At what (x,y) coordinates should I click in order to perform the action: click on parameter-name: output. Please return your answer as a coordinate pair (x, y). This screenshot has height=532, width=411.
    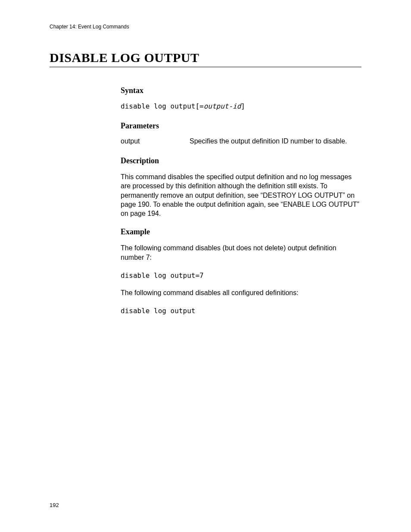
    Looking at the image, I should click on (155, 141).